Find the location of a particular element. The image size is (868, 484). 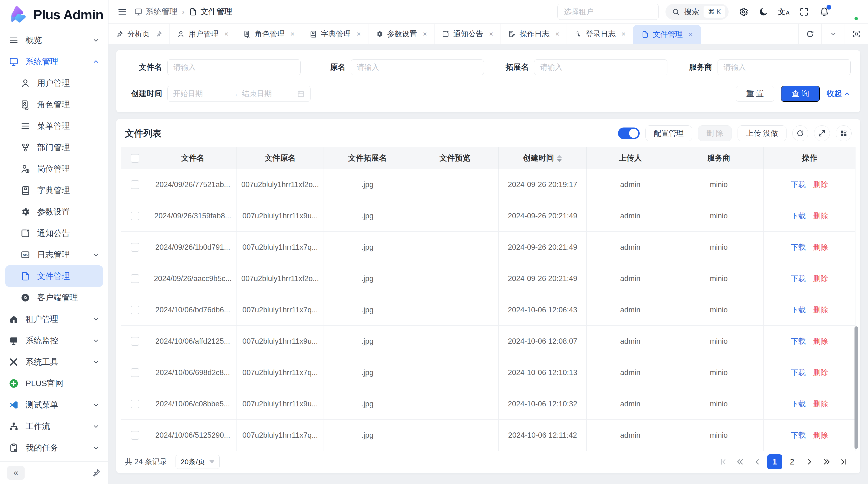

column-header: 创建时间 is located at coordinates (542, 158).